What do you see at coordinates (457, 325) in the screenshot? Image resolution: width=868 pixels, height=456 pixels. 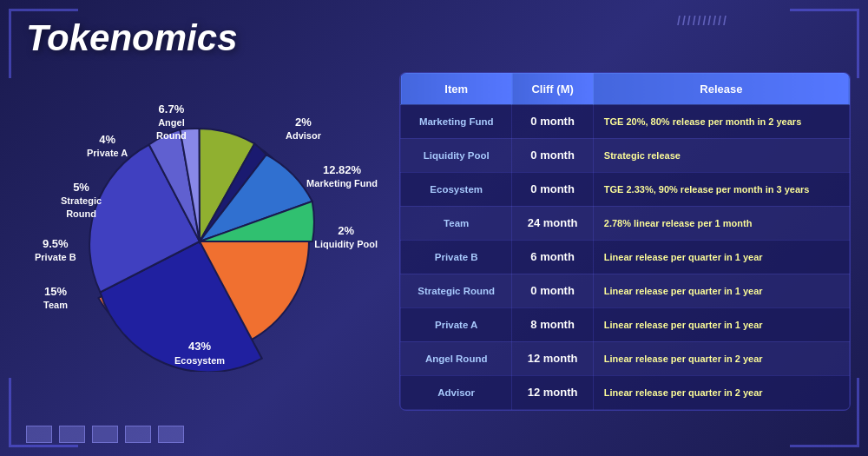 I see `cell-item: Private A` at bounding box center [457, 325].